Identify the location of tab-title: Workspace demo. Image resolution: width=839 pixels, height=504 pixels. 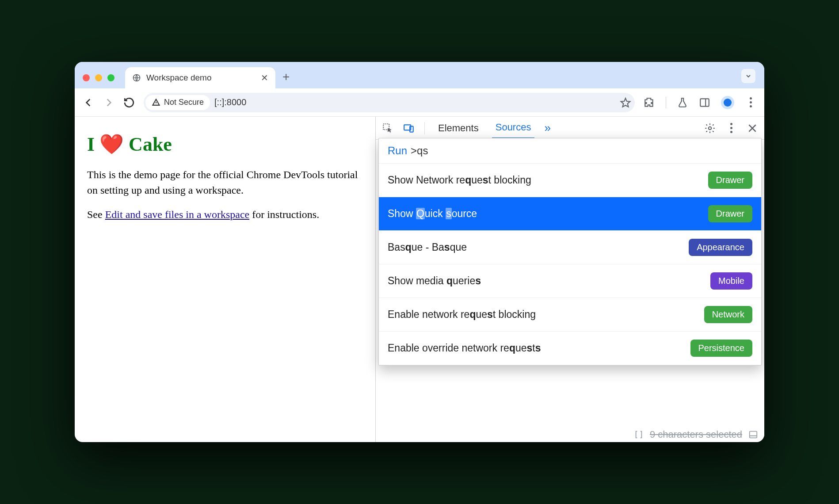
(201, 78).